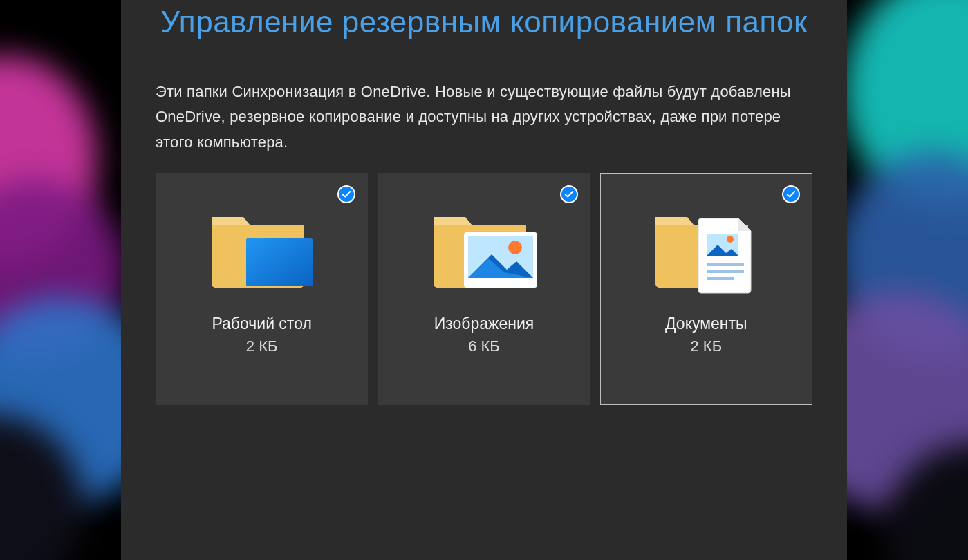 This screenshot has width=968, height=560. Describe the element at coordinates (707, 289) in the screenshot. I see `folder-card-documents: Документы 2 КБ` at that location.